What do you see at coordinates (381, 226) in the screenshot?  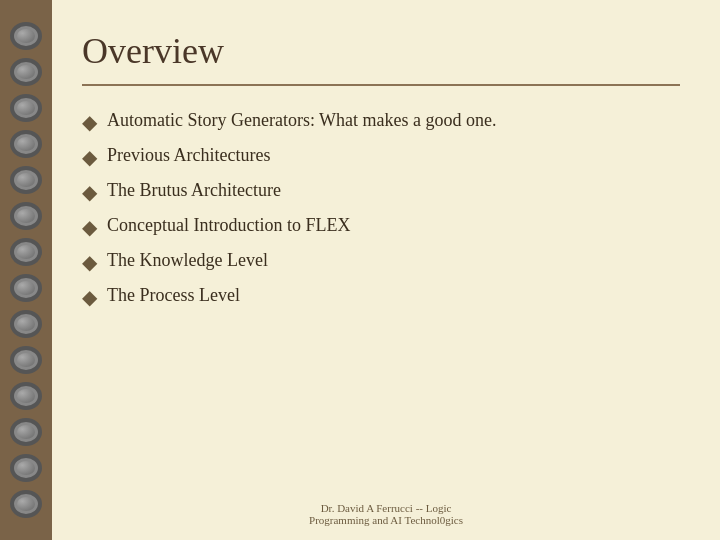 I see `bullet-item: ◆Conceptual Introduction to FLEX` at bounding box center [381, 226].